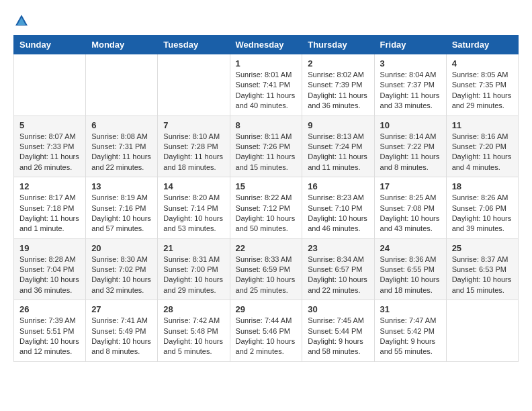 The width and height of the screenshot is (532, 411). I want to click on day-info: Sunrise: 7:44 AM Sunset: 5:46 PM Dayligh…, so click(266, 336).